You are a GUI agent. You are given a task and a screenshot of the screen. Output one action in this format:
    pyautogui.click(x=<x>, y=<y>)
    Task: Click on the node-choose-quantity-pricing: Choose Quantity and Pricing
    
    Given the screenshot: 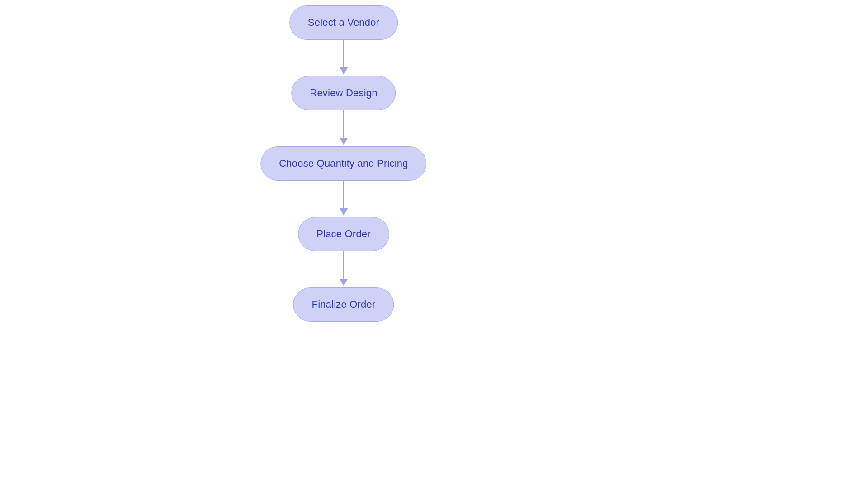 What is the action you would take?
    pyautogui.click(x=344, y=164)
    